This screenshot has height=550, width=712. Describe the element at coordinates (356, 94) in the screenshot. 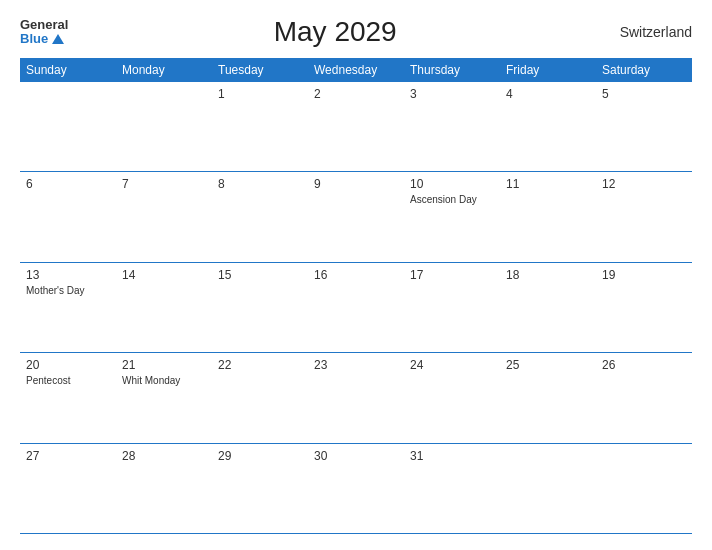

I see `day-number: 2` at that location.